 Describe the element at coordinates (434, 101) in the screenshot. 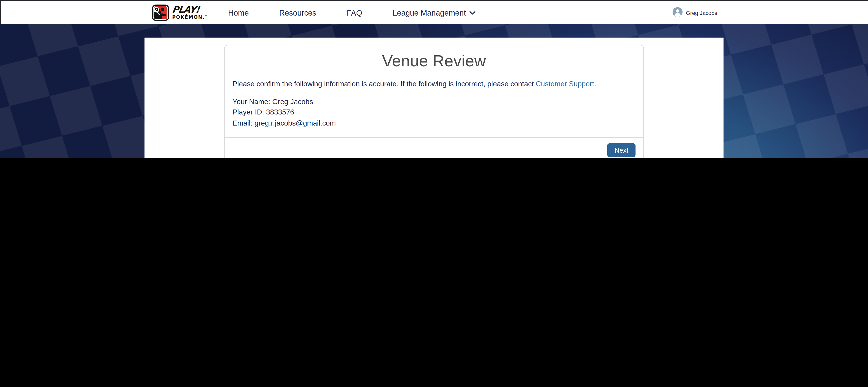

I see `venue-review-card: Venue Review Please confirm the followin…` at that location.